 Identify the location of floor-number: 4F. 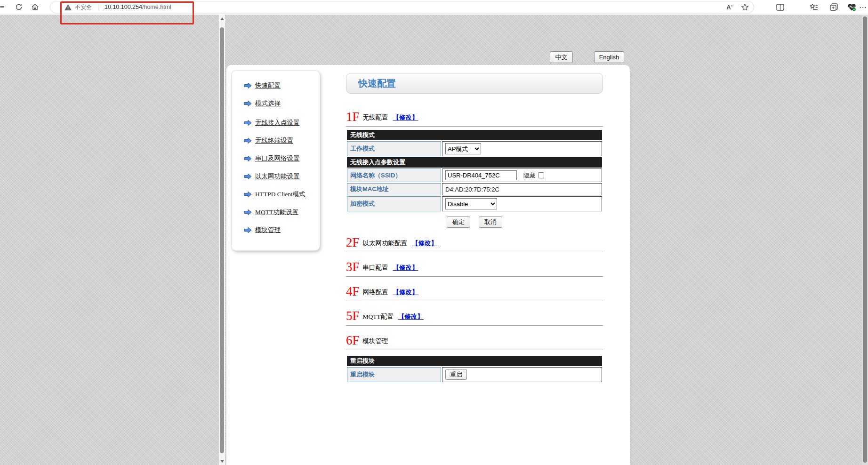
(353, 292).